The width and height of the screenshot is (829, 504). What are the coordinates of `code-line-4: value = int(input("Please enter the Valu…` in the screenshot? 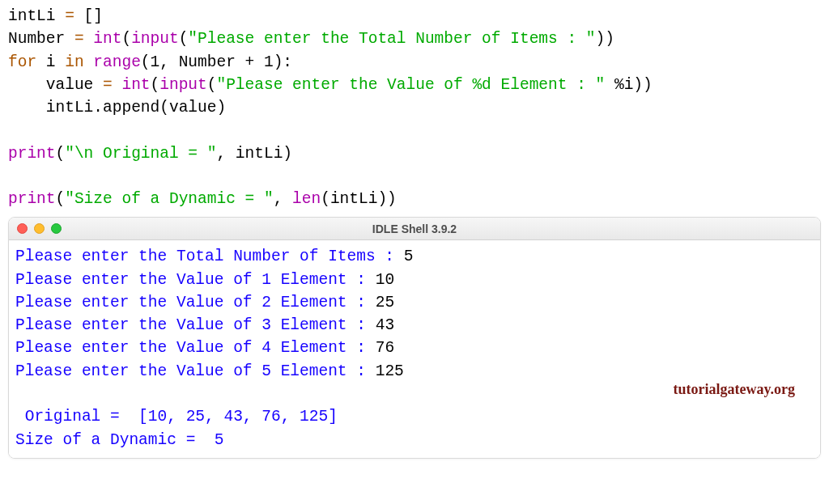 It's located at (330, 85).